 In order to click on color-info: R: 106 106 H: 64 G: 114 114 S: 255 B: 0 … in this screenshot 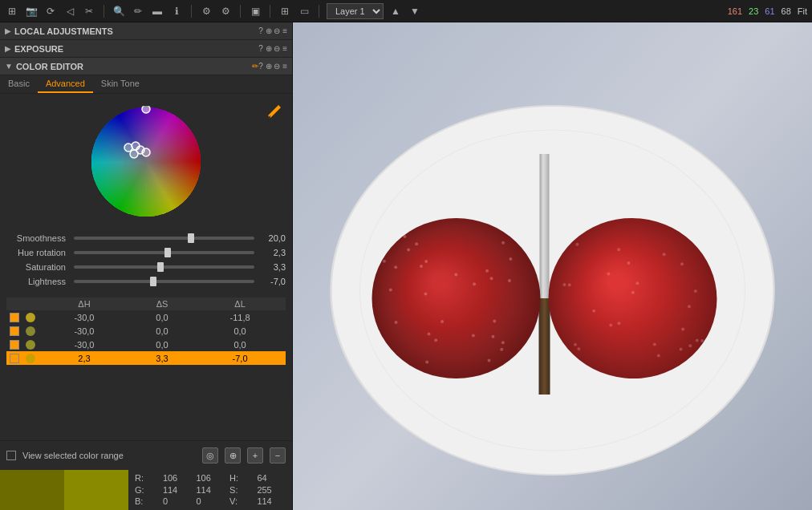, I will do `click(210, 490)`.